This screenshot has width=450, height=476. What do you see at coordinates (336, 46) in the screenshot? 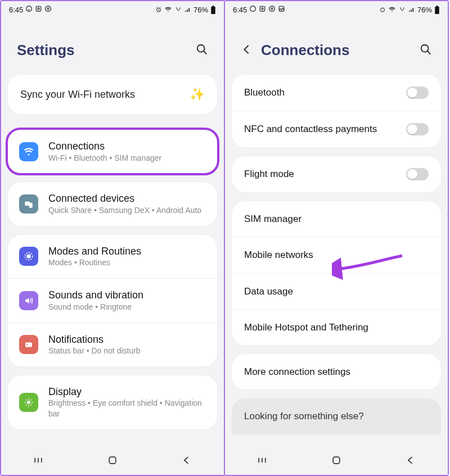
I see `connections-header: Connections` at bounding box center [336, 46].